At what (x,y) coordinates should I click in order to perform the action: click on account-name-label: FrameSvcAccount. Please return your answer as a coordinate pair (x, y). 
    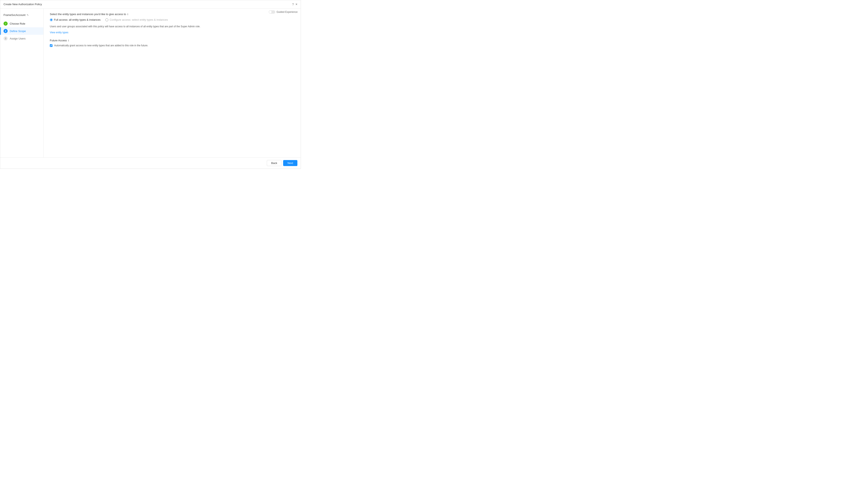
    Looking at the image, I should click on (14, 15).